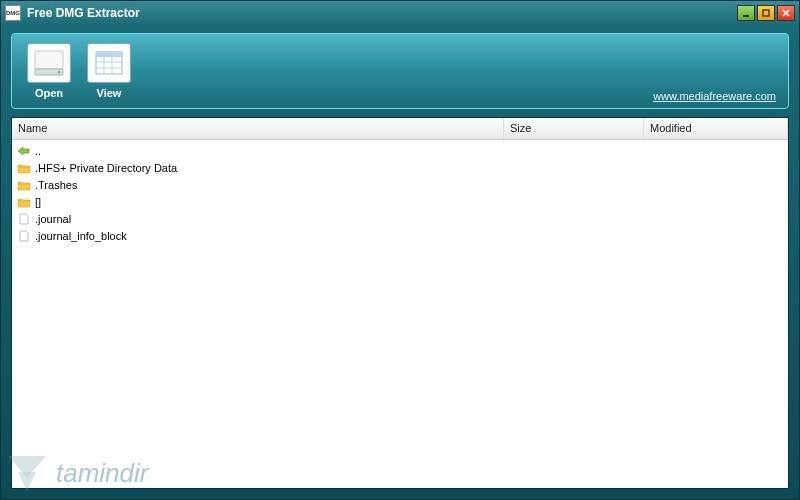  I want to click on file-name: .journal, so click(275, 219).